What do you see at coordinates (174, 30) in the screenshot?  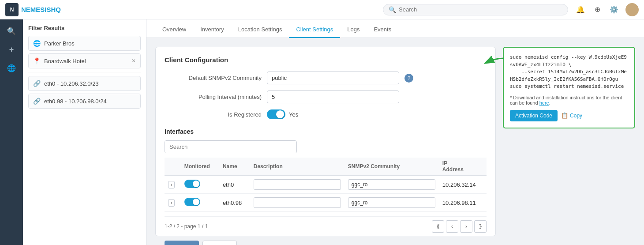 I see `tab-overview: Overview` at bounding box center [174, 30].